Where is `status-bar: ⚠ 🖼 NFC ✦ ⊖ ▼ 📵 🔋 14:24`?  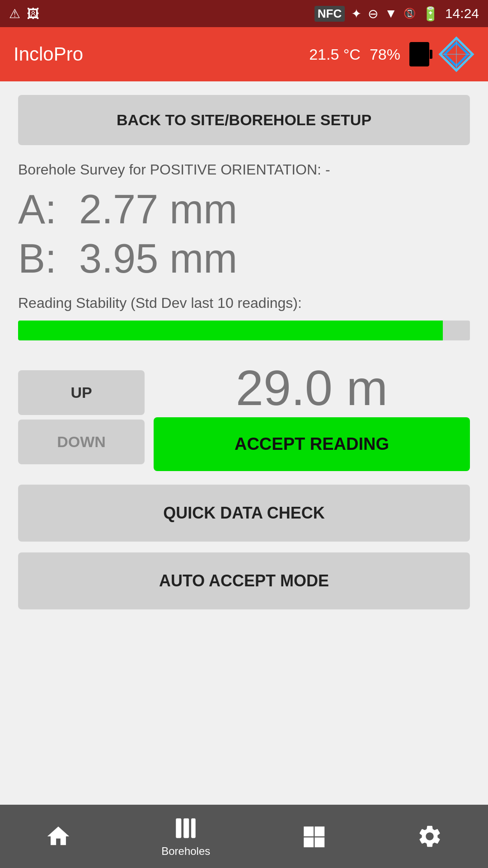 status-bar: ⚠ 🖼 NFC ✦ ⊖ ▼ 📵 🔋 14:24 is located at coordinates (244, 14).